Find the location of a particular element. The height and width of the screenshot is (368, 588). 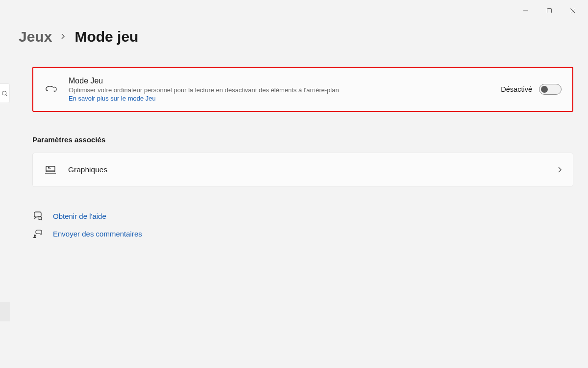

breadcrumb: Jeux Mode jeu is located at coordinates (291, 37).